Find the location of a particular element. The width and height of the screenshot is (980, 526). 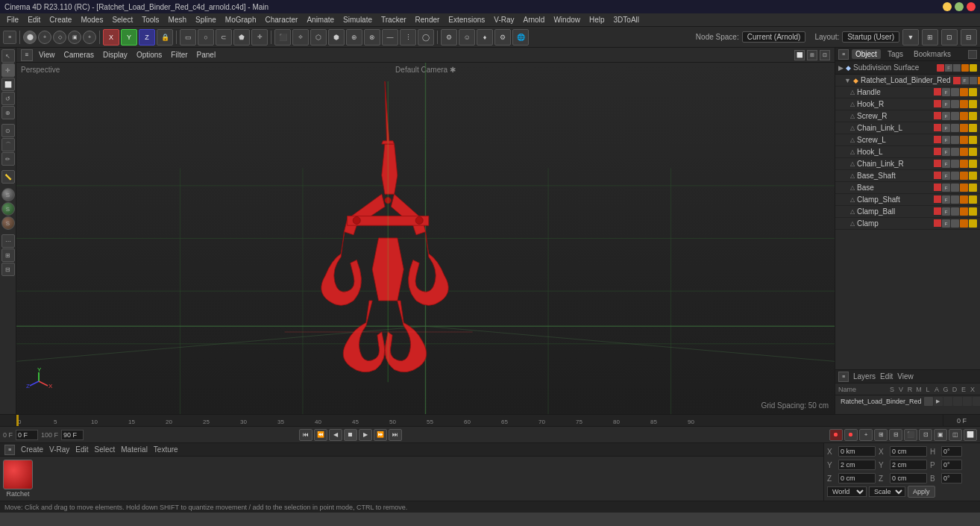

tab-tags: Tags is located at coordinates (895, 54).